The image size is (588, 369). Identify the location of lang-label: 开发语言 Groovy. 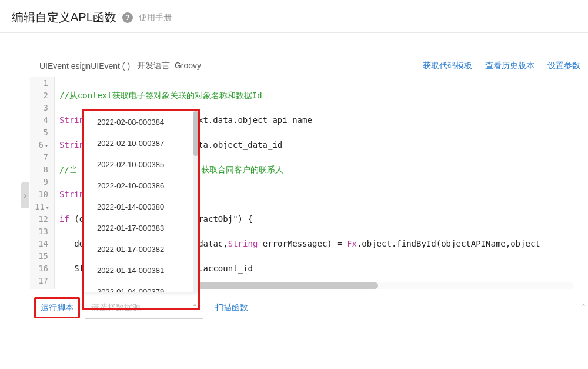
(169, 66).